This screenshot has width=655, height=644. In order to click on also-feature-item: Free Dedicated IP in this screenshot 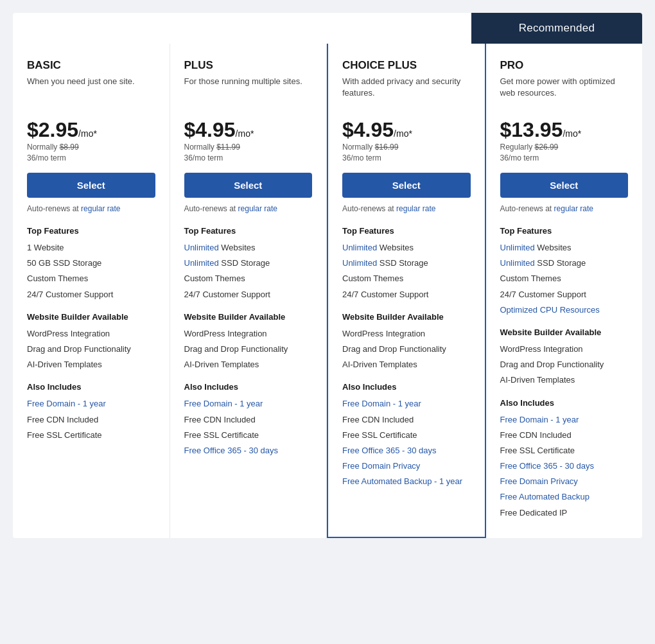, I will do `click(564, 513)`.